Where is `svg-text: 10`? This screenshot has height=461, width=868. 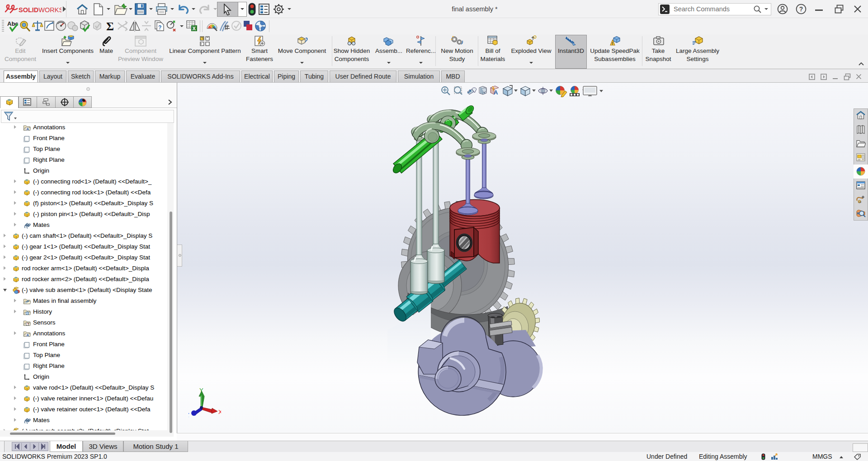
svg-text: 10 is located at coordinates (860, 202).